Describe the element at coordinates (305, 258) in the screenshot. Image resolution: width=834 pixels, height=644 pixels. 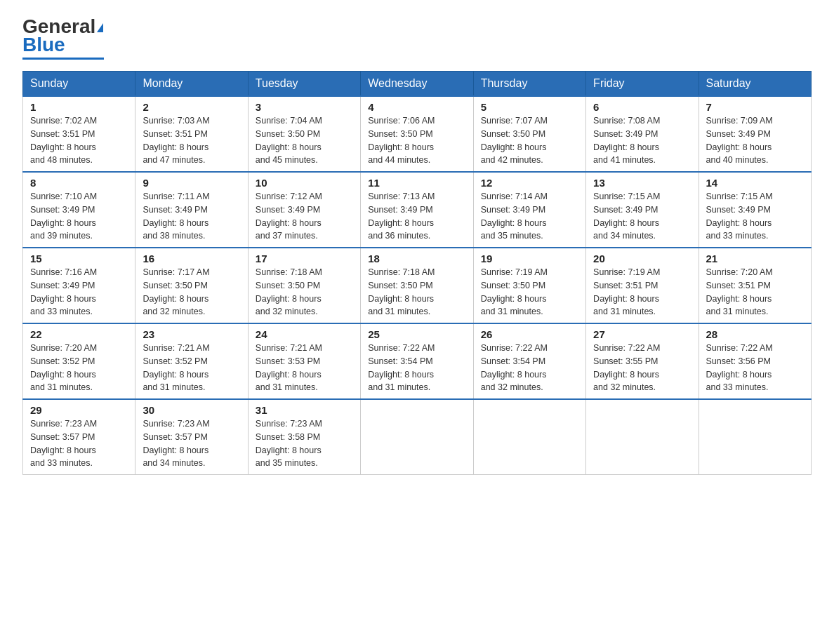
I see `day-number: 17` at that location.